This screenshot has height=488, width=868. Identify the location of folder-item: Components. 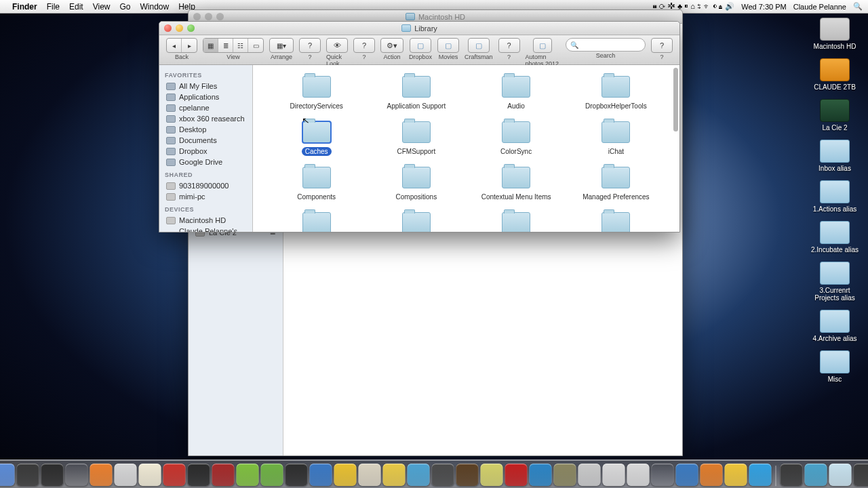
(316, 186).